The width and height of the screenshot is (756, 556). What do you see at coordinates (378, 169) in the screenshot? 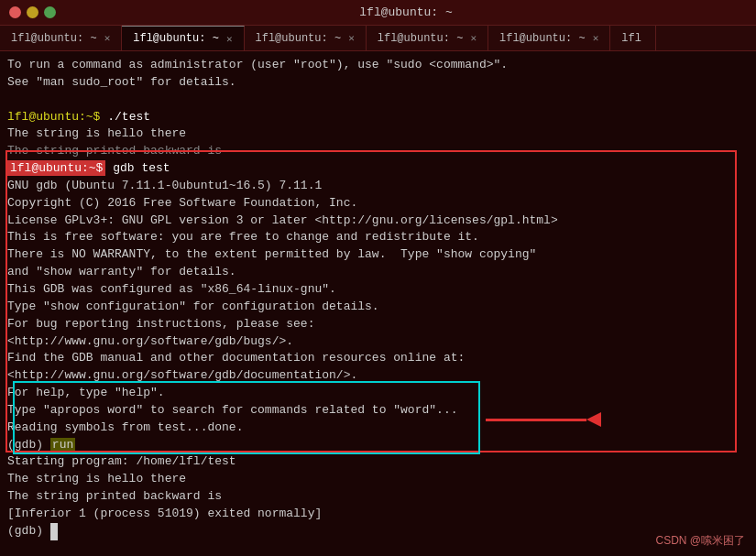
I see `line-7: lfl@ubuntu:~$ gdb test` at bounding box center [378, 169].